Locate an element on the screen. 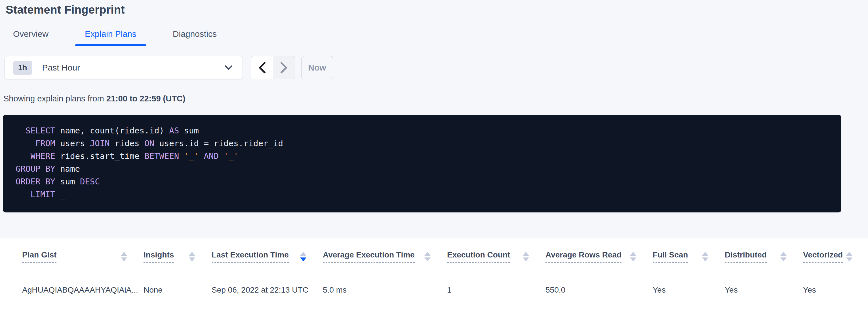 This screenshot has height=311, width=868. tab-explain-plans: Explain Plans is located at coordinates (111, 33).